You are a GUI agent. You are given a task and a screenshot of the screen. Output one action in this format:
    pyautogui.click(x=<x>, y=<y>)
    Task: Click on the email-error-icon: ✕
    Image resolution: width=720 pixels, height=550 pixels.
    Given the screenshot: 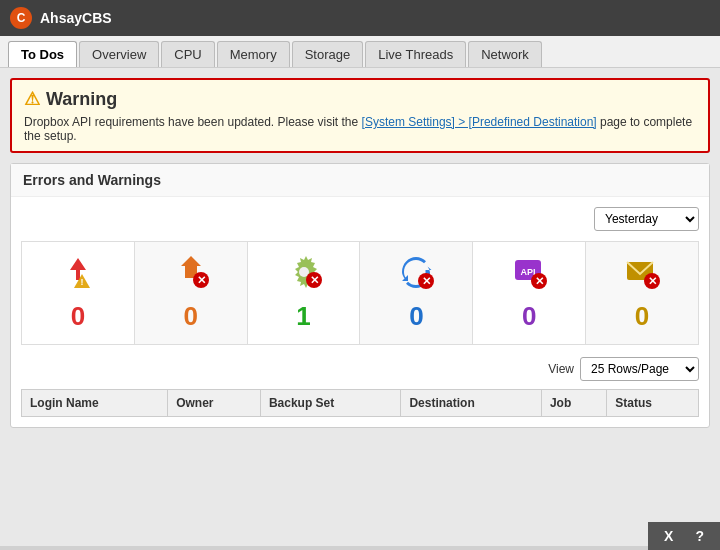 What is the action you would take?
    pyautogui.click(x=642, y=276)
    